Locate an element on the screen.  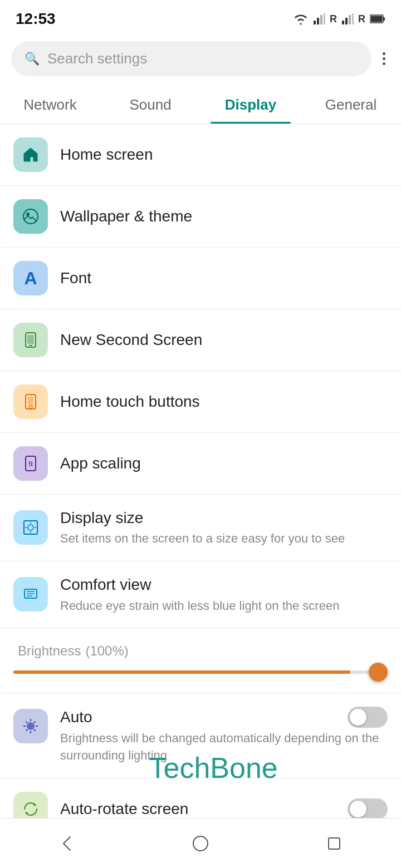
auto-rotate-toggle-knob is located at coordinates (358, 809).